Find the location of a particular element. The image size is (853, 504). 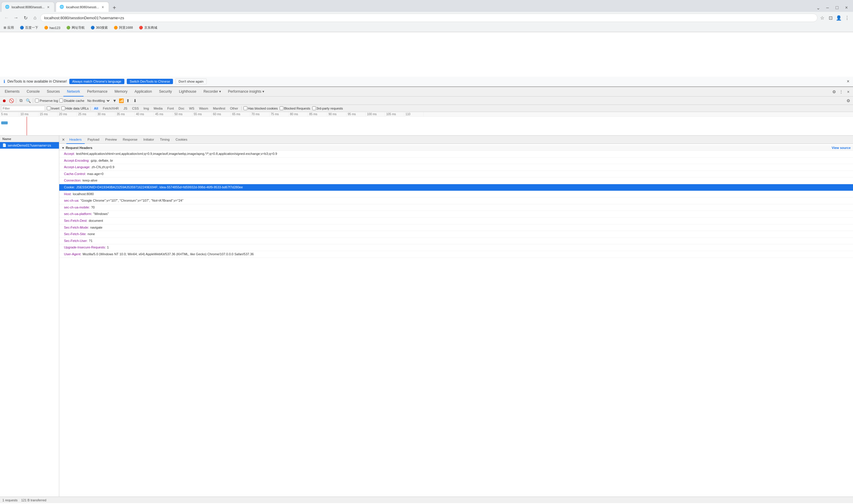

filter-icon: ⧉ is located at coordinates (21, 101).